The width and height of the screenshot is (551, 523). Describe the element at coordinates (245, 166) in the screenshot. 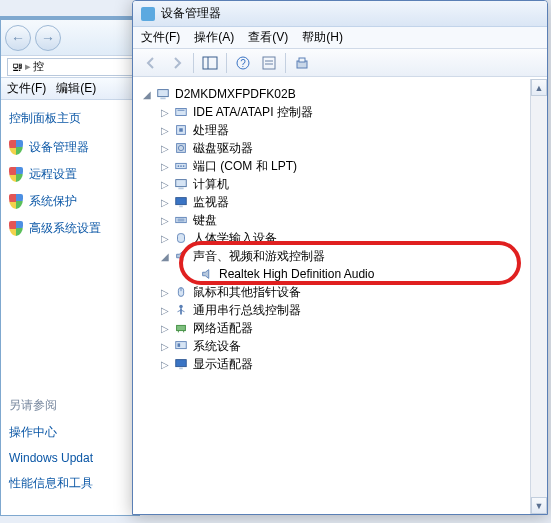

I see `tree-node-label: 端口 (COM 和 LPT)` at that location.